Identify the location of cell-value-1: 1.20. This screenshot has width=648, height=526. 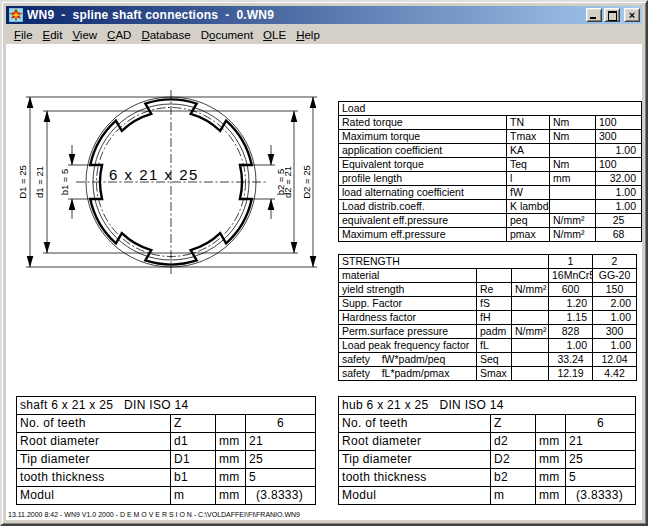
(571, 304).